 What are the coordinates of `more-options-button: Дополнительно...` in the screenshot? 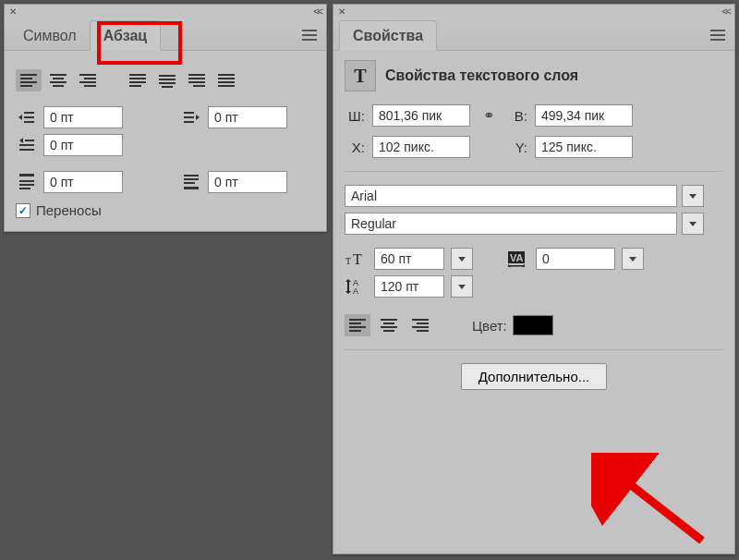 It's located at (534, 377).